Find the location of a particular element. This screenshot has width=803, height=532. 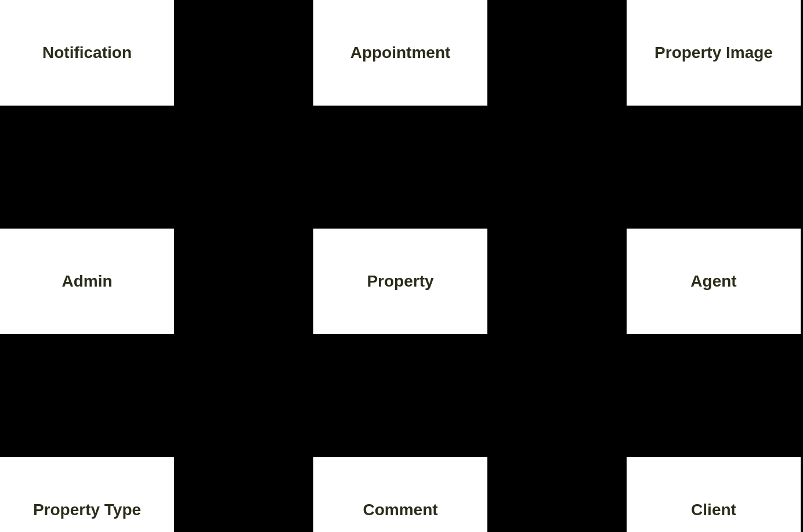

notification-label: Notification is located at coordinates (87, 53).